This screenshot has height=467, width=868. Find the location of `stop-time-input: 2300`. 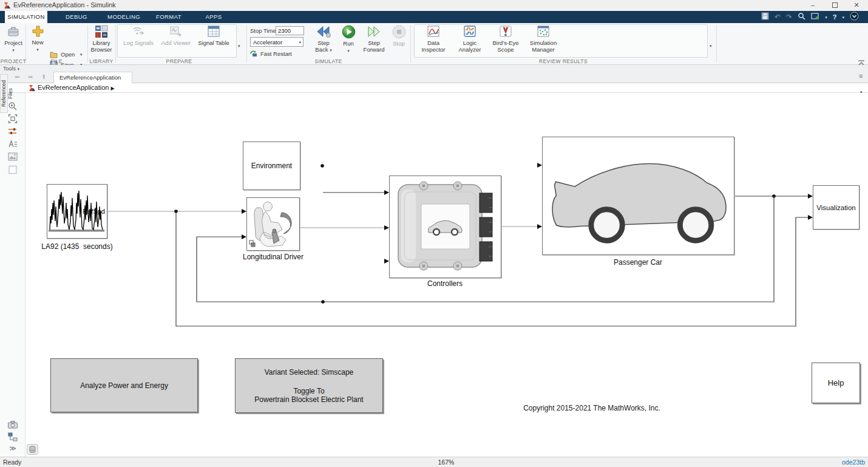

stop-time-input: 2300 is located at coordinates (290, 30).